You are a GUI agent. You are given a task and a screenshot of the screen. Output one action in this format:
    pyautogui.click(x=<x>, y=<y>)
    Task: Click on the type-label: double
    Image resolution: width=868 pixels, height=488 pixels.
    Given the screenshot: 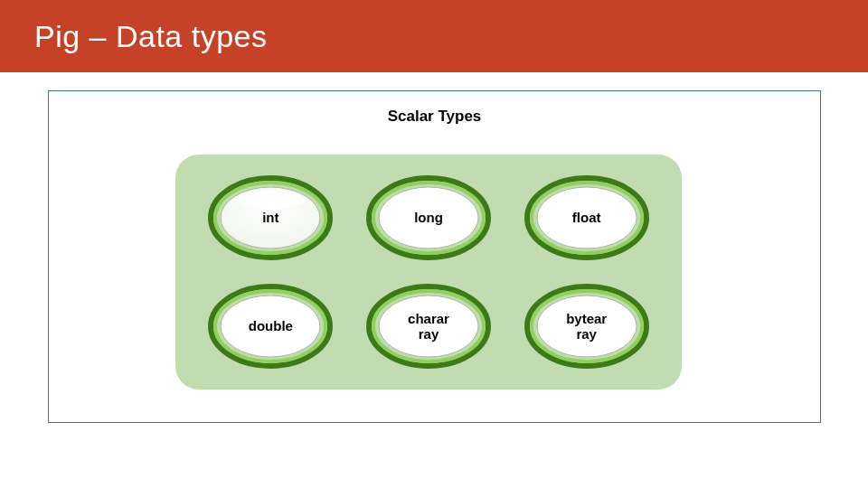 What is the action you would take?
    pyautogui.click(x=271, y=325)
    